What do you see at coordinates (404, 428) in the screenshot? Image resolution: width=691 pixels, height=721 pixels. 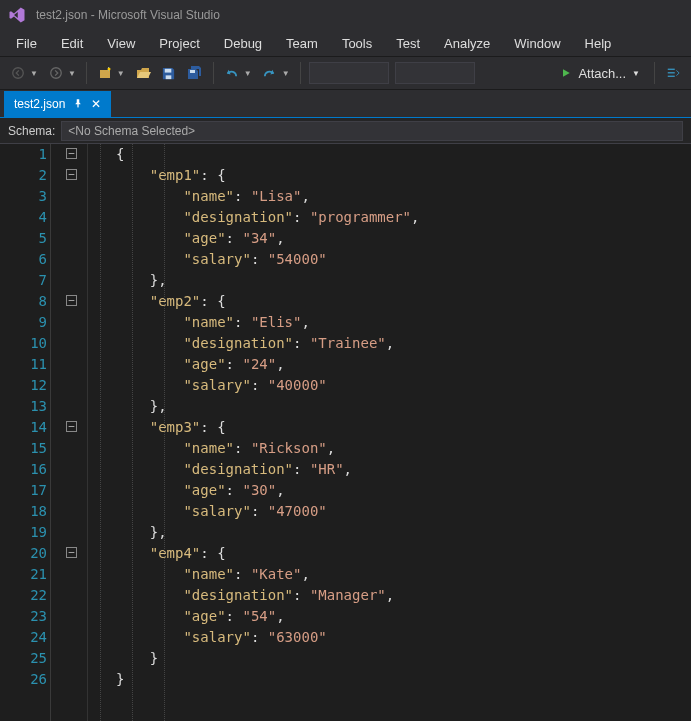 I see `code-line: "emp3": {` at bounding box center [404, 428].